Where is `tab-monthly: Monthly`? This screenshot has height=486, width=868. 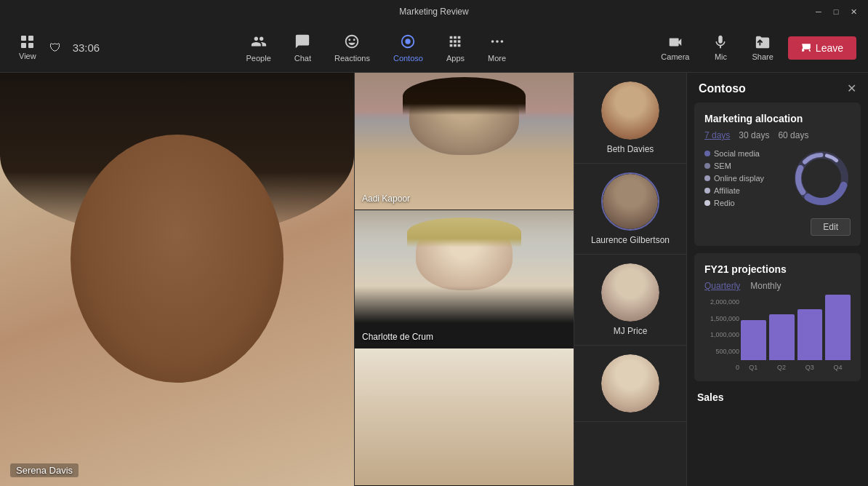 tab-monthly: Monthly is located at coordinates (765, 286).